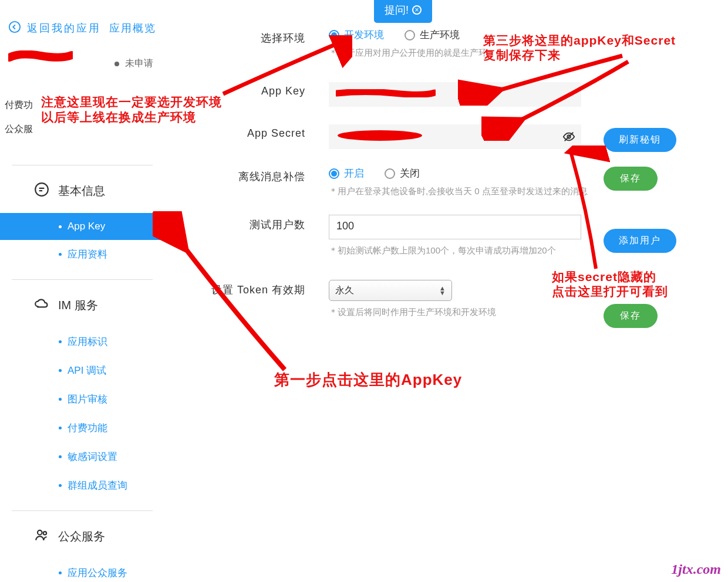  Describe the element at coordinates (97, 573) in the screenshot. I see `sidebar-item-label: 应用公众服务` at that location.